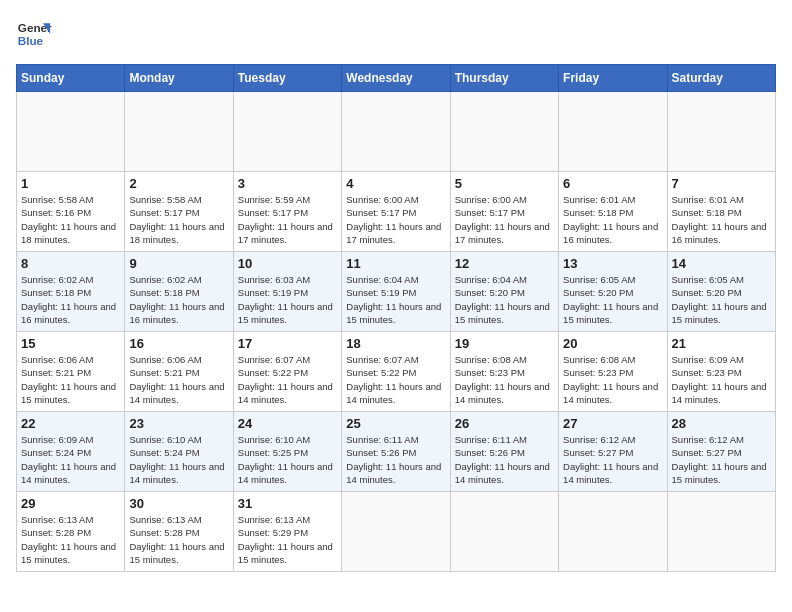 The height and width of the screenshot is (612, 792). Describe the element at coordinates (31, 40) in the screenshot. I see `svg-text: Blue` at that location.